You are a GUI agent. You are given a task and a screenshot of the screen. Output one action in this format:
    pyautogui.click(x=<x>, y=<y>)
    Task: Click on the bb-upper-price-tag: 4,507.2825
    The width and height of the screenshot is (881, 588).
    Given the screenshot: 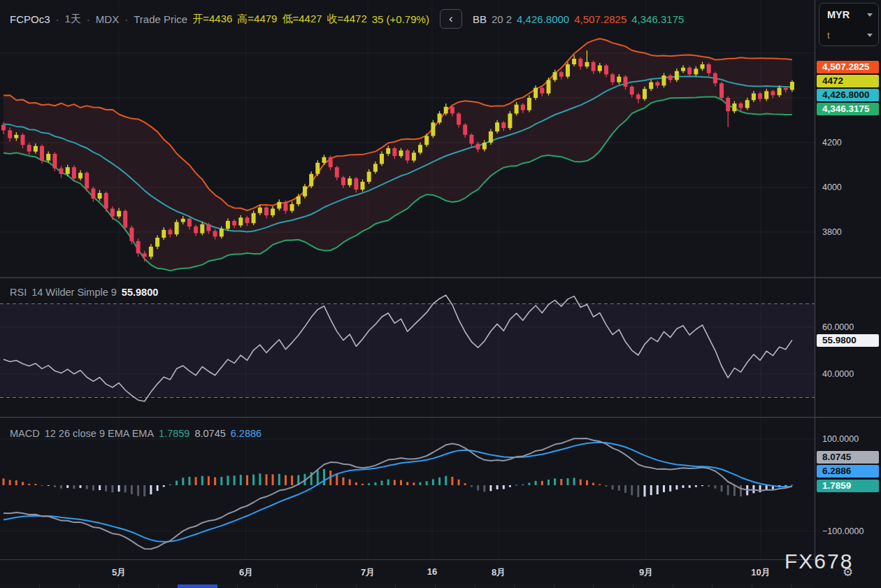 What is the action you would take?
    pyautogui.click(x=847, y=67)
    